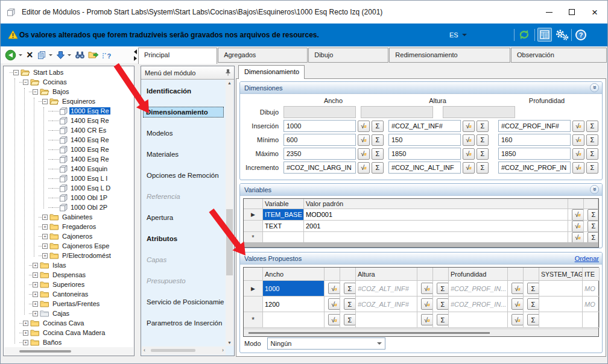  Describe the element at coordinates (591, 320) in the screenshot. I see `item-base-cell` at that location.